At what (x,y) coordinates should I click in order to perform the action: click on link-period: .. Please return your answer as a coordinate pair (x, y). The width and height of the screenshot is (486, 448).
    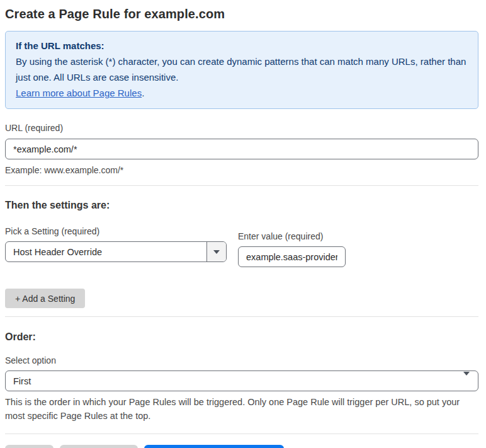
    Looking at the image, I should click on (143, 93).